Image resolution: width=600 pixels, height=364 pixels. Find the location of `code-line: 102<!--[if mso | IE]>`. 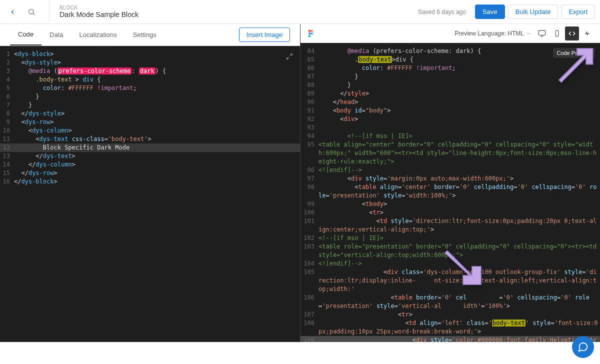

code-line: 102<!--[if mso | IE]> is located at coordinates (450, 238).